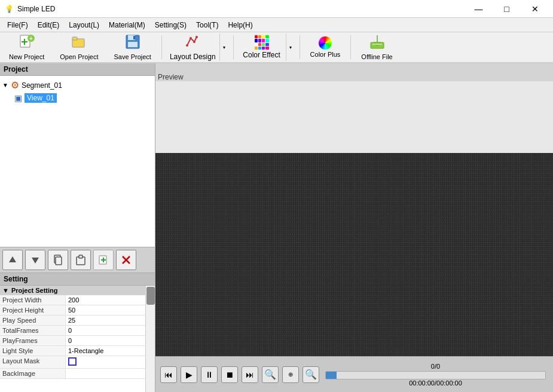 This screenshot has width=553, height=392. What do you see at coordinates (133, 43) in the screenshot?
I see `save-project-icon` at bounding box center [133, 43].